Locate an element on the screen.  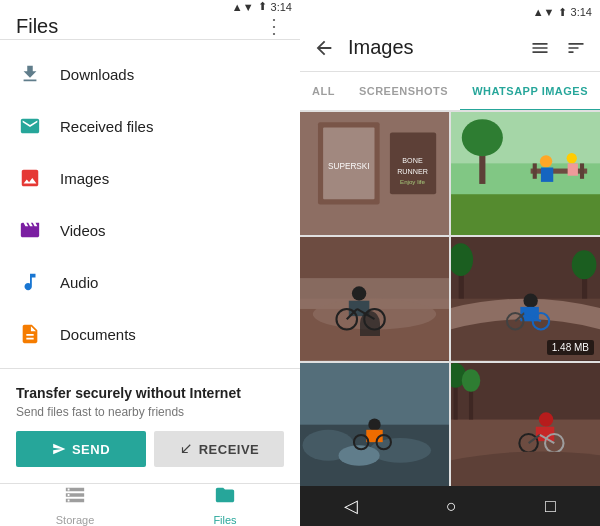
nav-item-audio: Audio is located at coordinates (150, 282).